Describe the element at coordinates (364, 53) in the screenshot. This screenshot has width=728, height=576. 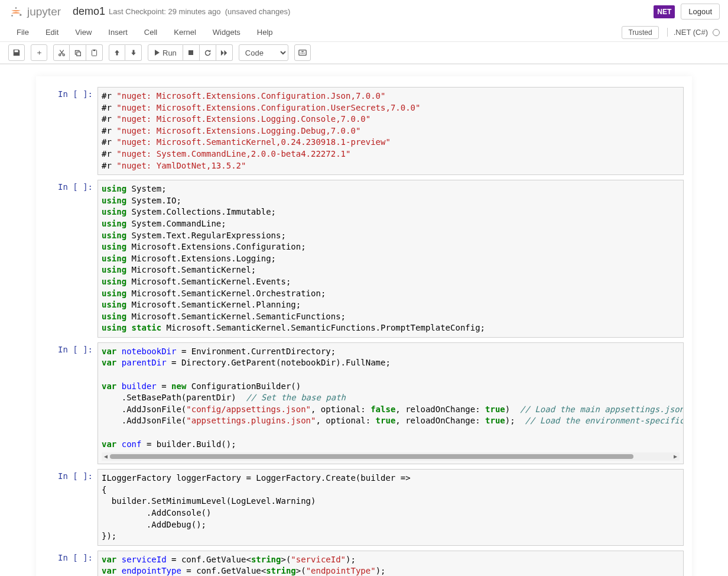
I see `toolbar: ＋ Run` at that location.